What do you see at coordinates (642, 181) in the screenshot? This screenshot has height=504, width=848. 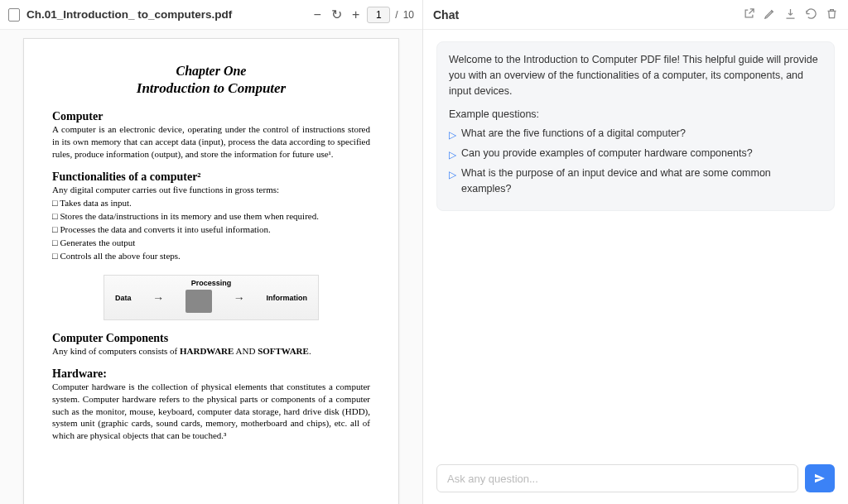 I see `example-question-text: What is the purpose of an input device a…` at bounding box center [642, 181].